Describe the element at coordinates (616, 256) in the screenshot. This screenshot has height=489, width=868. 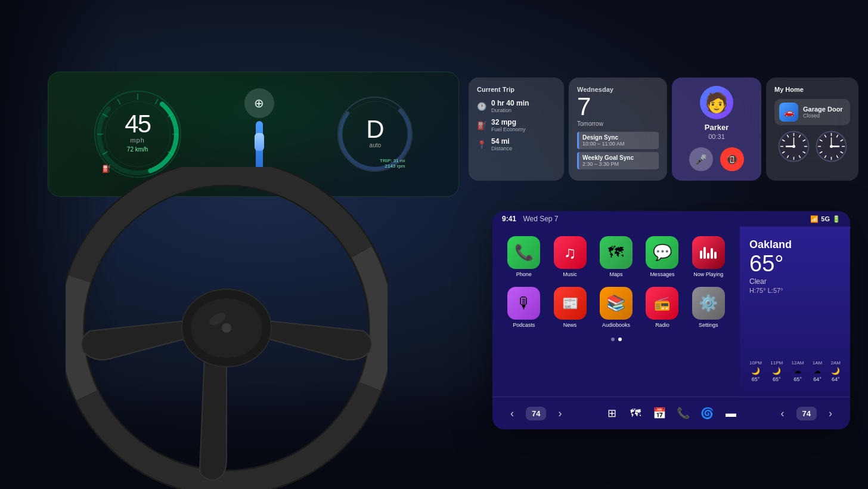
I see `app-maps: 🗺 Maps` at that location.